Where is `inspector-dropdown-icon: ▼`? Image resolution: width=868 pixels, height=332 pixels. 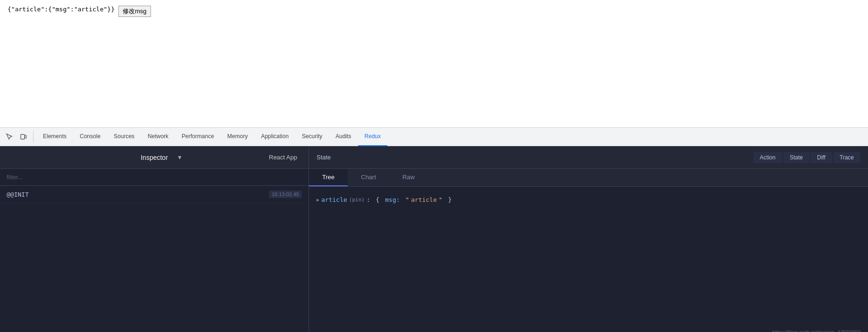
inspector-dropdown-icon: ▼ is located at coordinates (180, 158).